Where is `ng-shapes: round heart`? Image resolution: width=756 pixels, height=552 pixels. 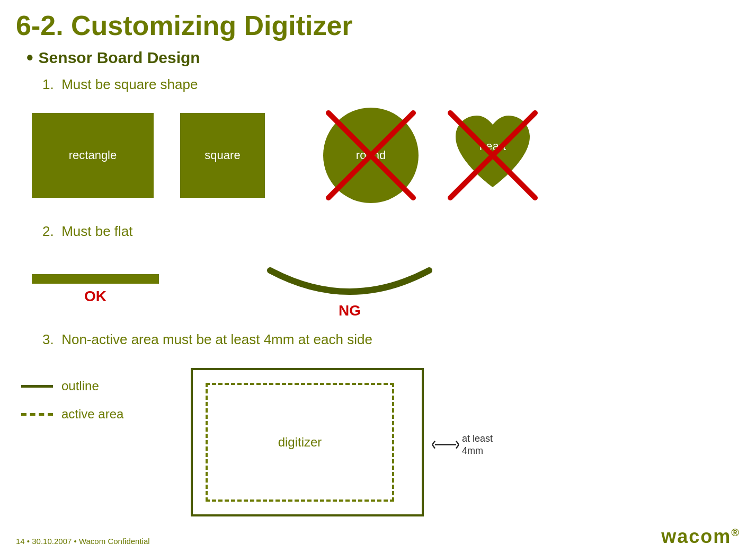
ng-shapes: round heart is located at coordinates (432, 155).